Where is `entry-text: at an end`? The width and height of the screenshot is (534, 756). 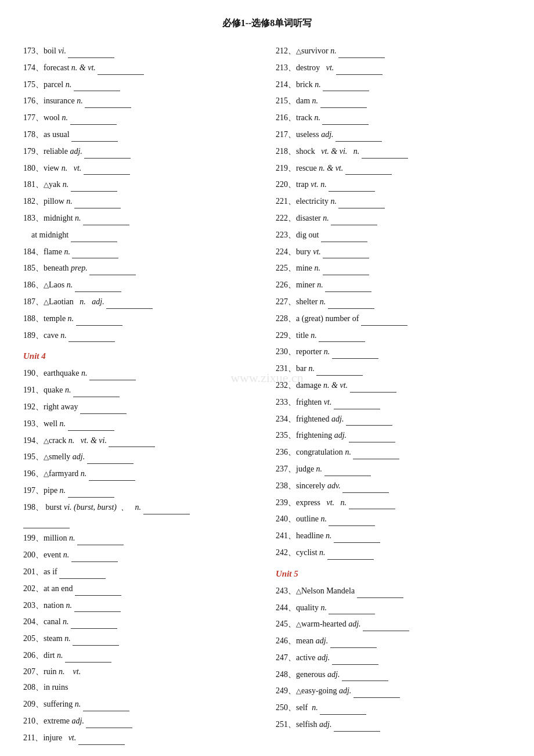
entry-text: at an end is located at coordinates (58, 589).